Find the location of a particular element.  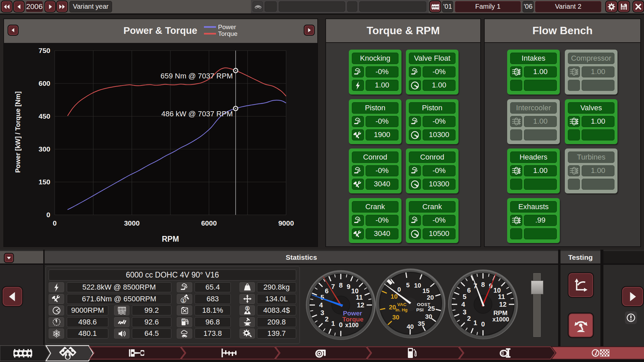

svg-text: 659 Nm @ 7037 RPM is located at coordinates (197, 76).